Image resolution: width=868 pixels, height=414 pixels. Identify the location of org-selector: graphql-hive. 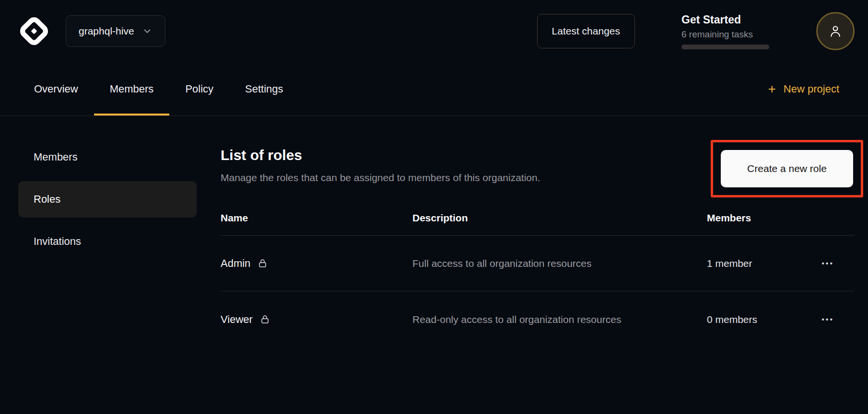
(116, 31).